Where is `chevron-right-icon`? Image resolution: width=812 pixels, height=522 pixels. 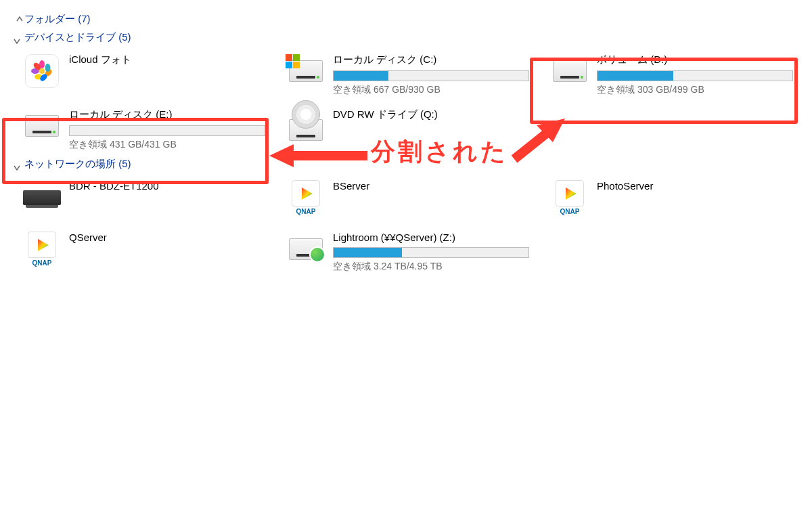 chevron-right-icon is located at coordinates (16, 20).